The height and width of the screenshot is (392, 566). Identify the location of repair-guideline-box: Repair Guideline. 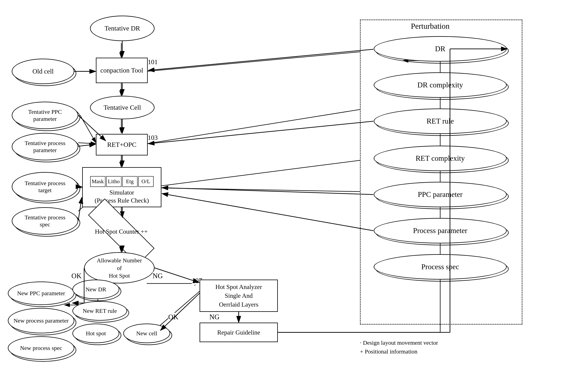
(239, 332).